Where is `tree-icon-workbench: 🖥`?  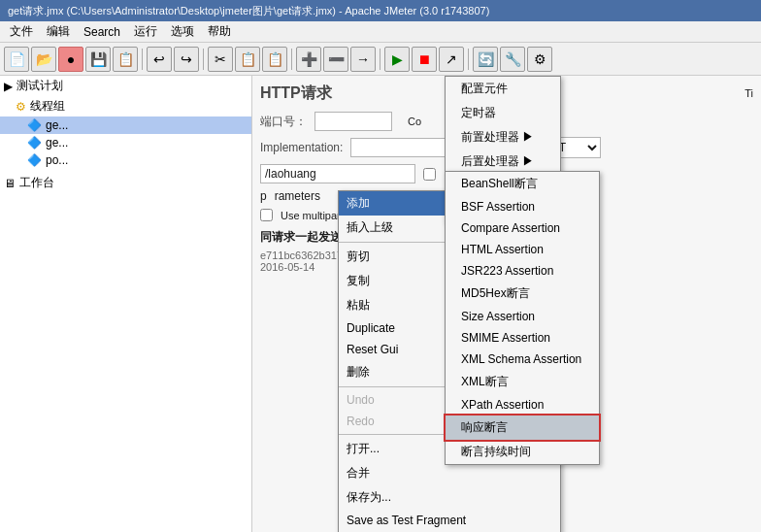 tree-icon-workbench: 🖥 is located at coordinates (10, 183).